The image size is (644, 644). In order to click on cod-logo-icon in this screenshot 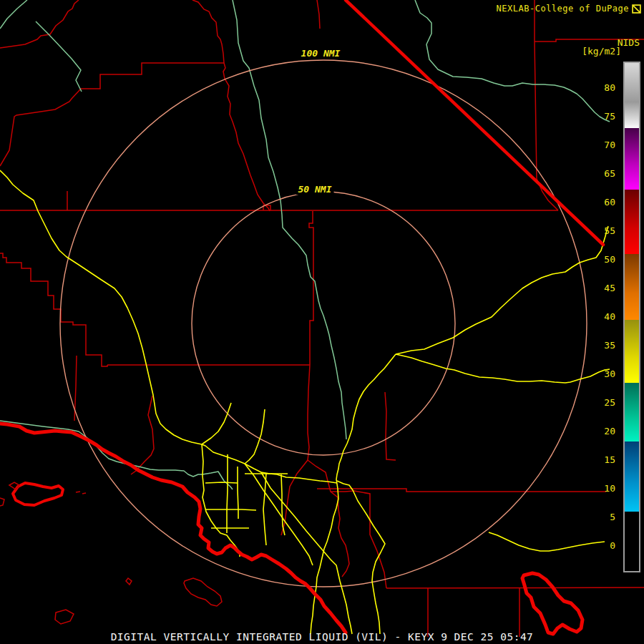, I will do `click(637, 9)`.